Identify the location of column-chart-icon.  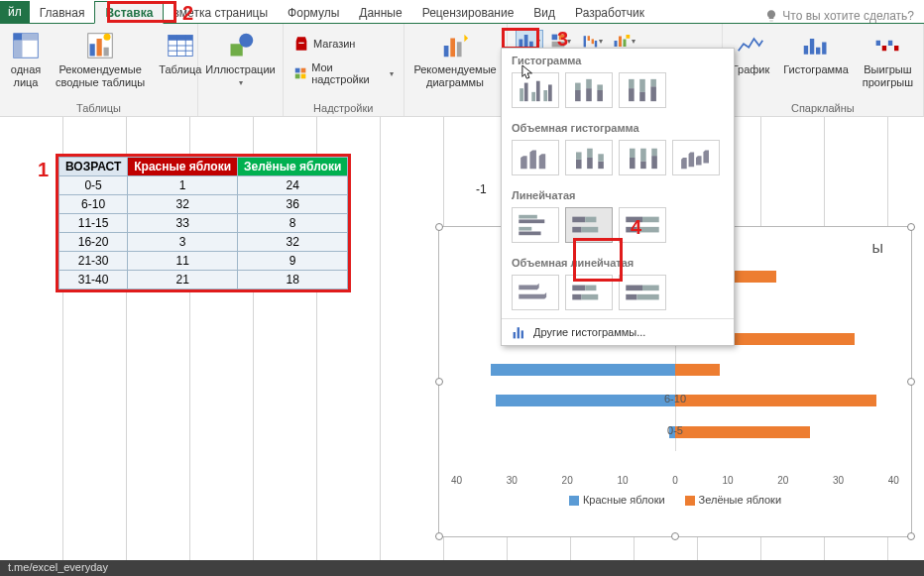
(526, 41).